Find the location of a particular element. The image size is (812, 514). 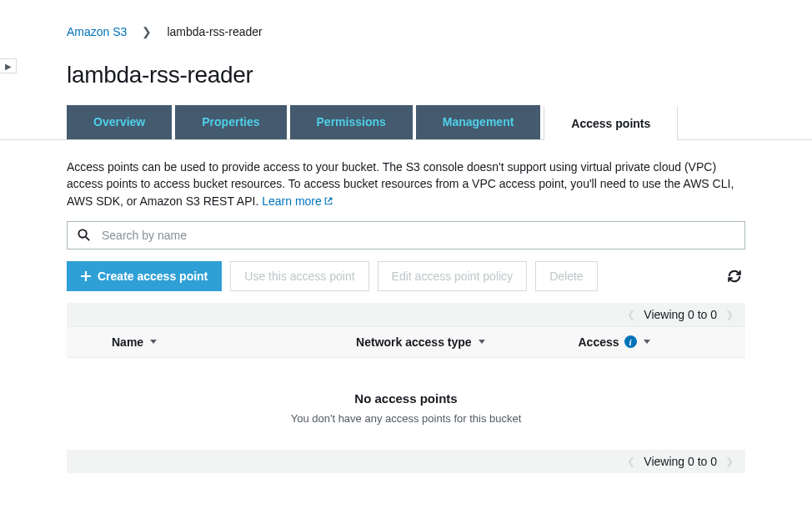

search-input is located at coordinates (419, 235).